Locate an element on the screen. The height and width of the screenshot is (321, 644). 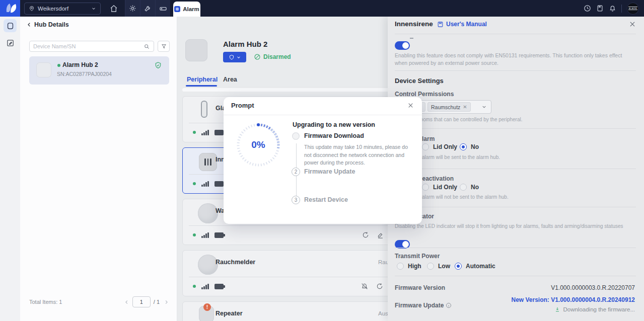
firmware-update-label: Firmware Update is located at coordinates (423, 305).